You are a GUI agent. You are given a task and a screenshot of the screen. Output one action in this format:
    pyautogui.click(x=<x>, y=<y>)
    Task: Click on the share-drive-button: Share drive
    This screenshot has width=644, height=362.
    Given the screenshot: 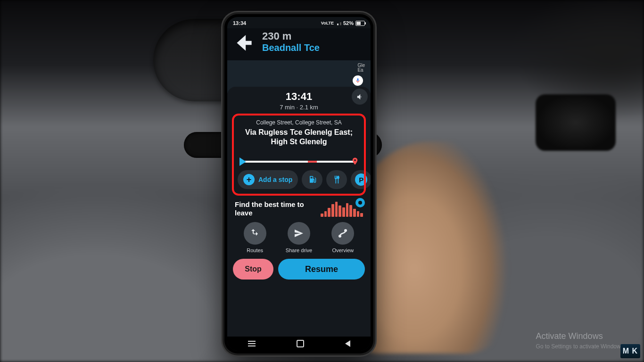 What is the action you would take?
    pyautogui.click(x=299, y=238)
    